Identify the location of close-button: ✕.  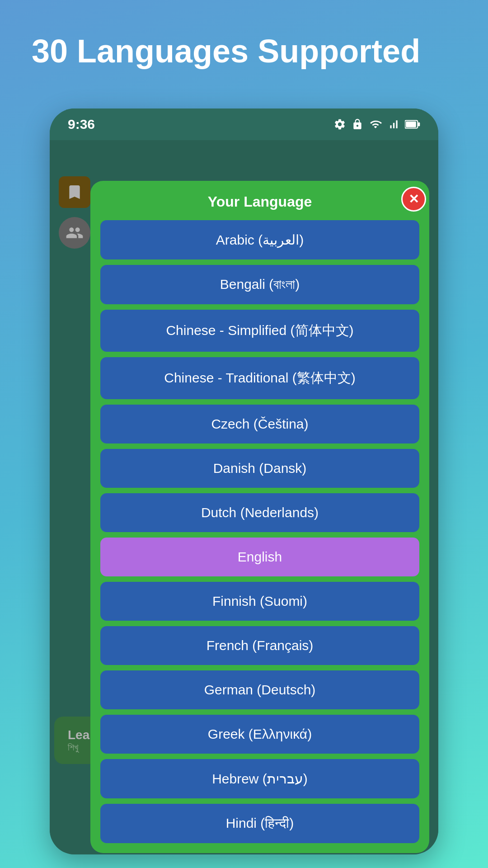
(414, 199).